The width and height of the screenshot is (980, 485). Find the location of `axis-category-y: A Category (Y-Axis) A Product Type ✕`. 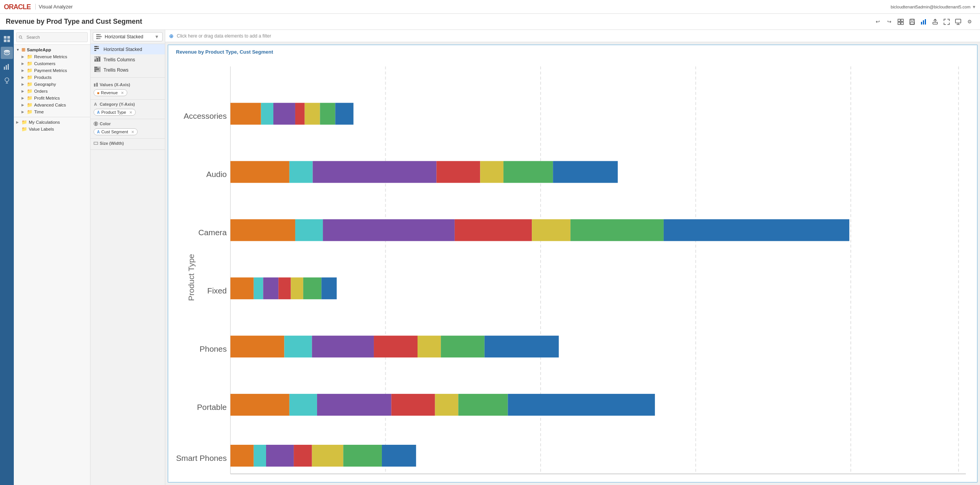

axis-category-y: A Category (Y-Axis) A Product Type ✕ is located at coordinates (128, 110).